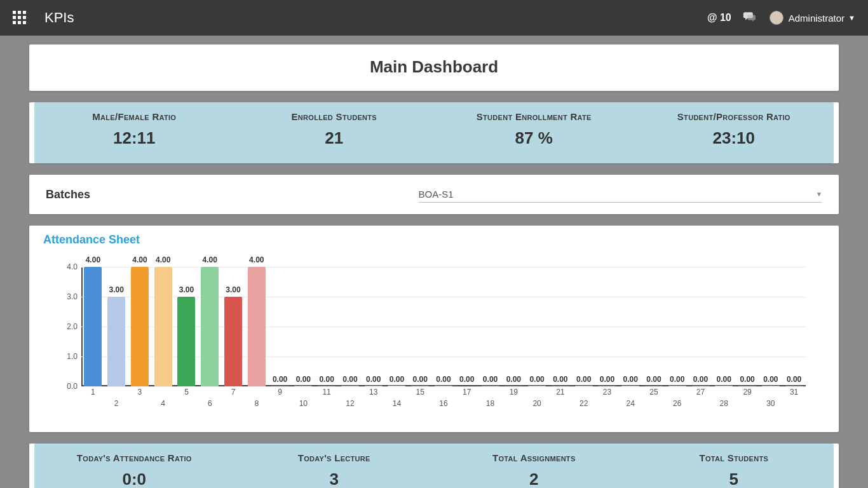 The image size is (868, 488). Describe the element at coordinates (726, 18) in the screenshot. I see `mentions-count: 10` at that location.